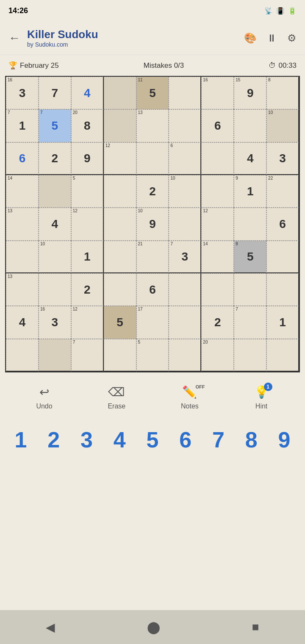 This screenshot has height=644, width=305. I want to click on grid-cell: 91, so click(250, 192).